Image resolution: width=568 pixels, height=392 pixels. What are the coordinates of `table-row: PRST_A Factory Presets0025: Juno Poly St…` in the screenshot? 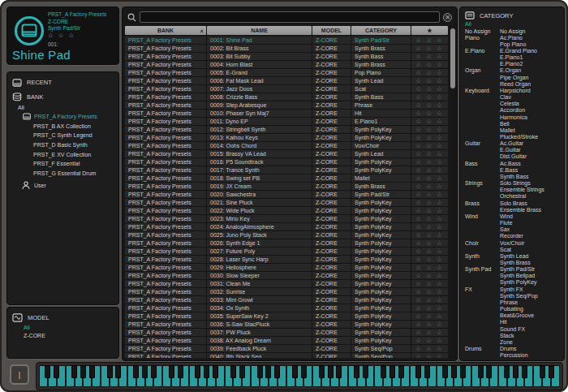 It's located at (286, 235).